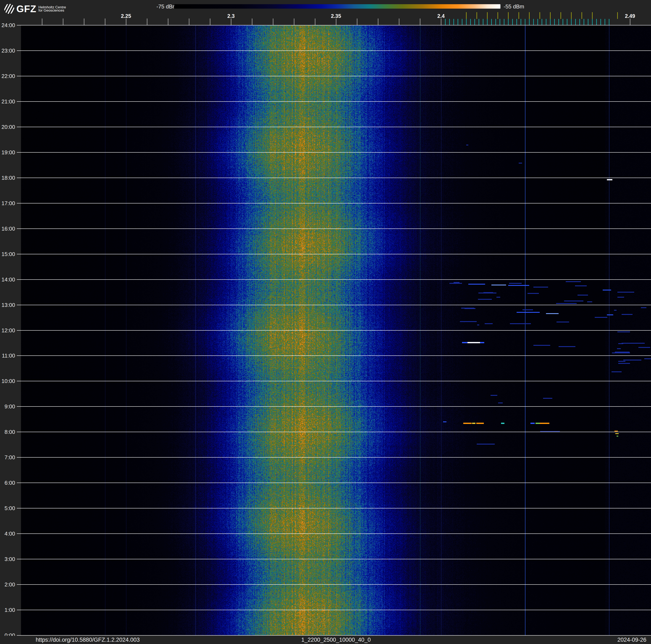 Image resolution: width=651 pixels, height=644 pixels. I want to click on hour-tick-label: 13:00, so click(7, 305).